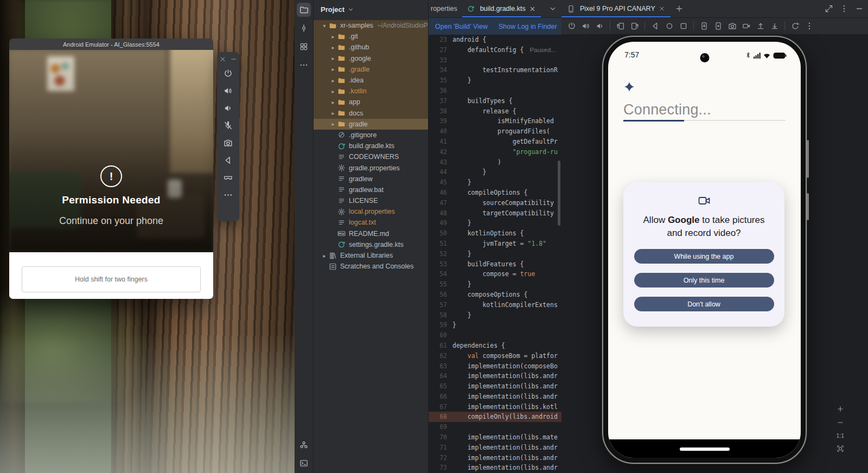 This screenshot has width=868, height=473. I want to click on home-button, so click(669, 26).